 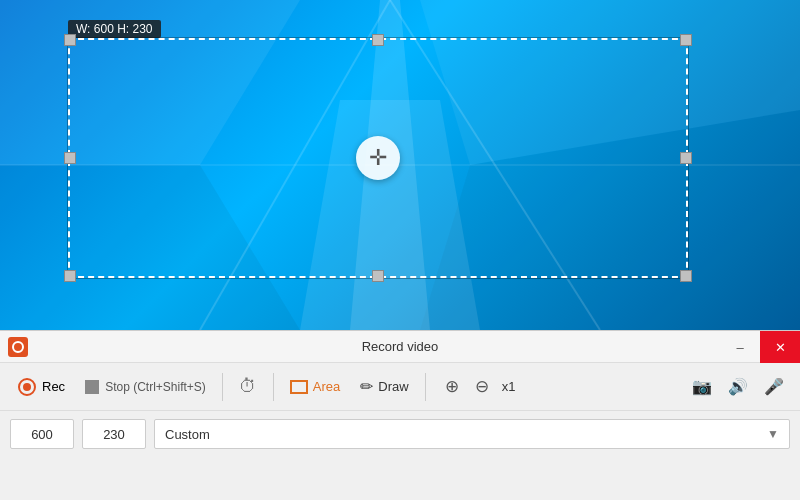 What do you see at coordinates (452, 387) in the screenshot?
I see `zoom-in-button: ⊕` at bounding box center [452, 387].